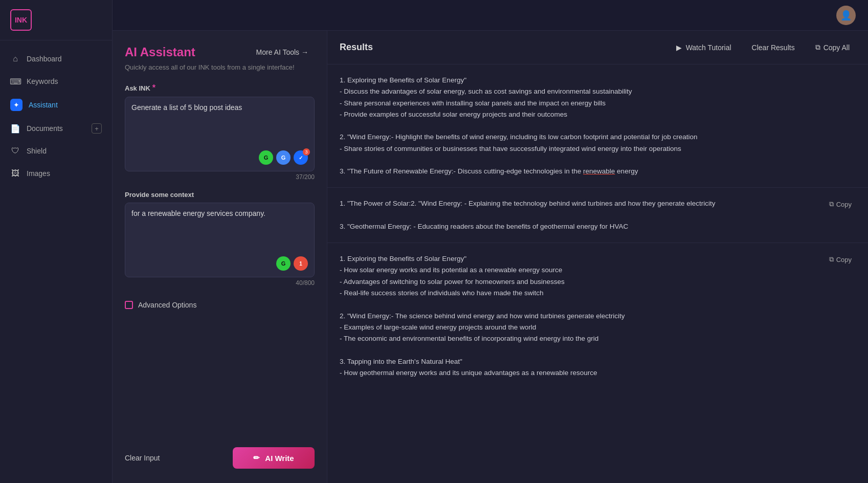 The height and width of the screenshot is (483, 868). What do you see at coordinates (37, 151) in the screenshot?
I see `sidebar-item-label: Shield` at bounding box center [37, 151].